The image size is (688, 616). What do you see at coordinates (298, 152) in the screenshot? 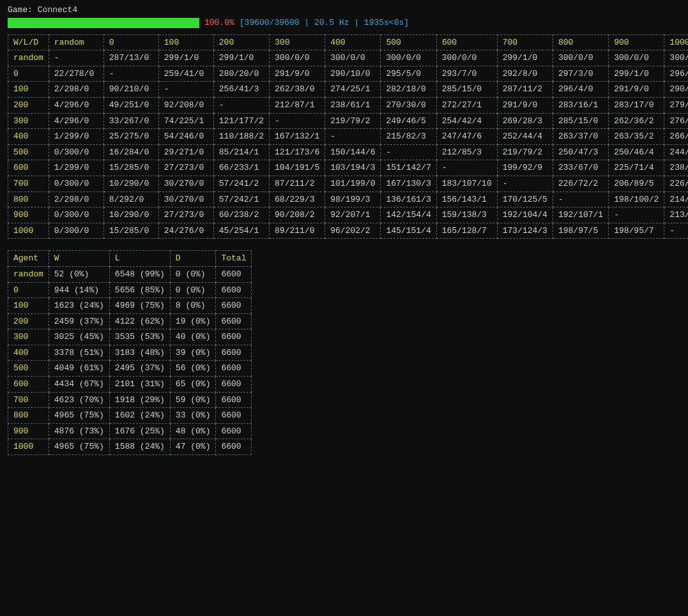
I see `matrix-cell: 121/173/6` at bounding box center [298, 152].